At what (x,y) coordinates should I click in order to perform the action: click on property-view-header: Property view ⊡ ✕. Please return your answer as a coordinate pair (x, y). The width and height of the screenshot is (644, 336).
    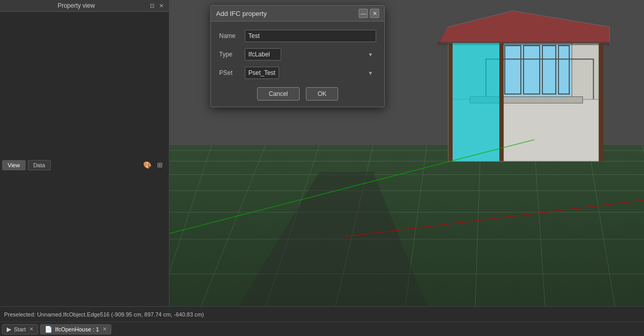
    Looking at the image, I should click on (84, 6).